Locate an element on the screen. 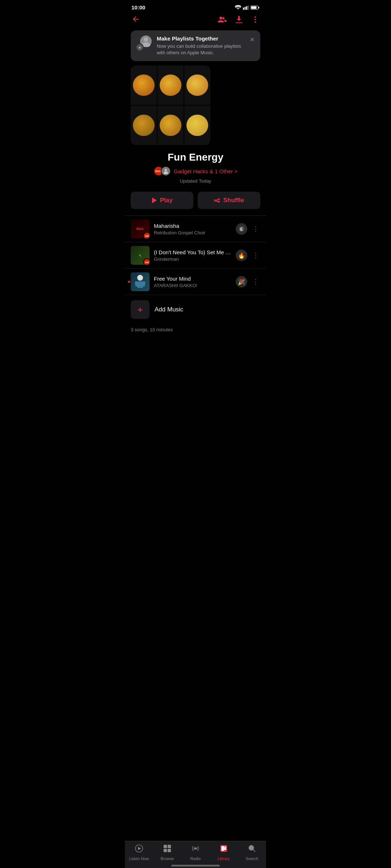 This screenshot has width=391, height=868. play-icon is located at coordinates (154, 200).